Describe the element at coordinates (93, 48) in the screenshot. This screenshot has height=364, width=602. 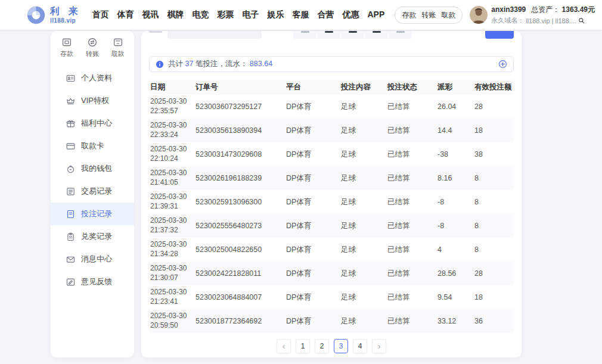
I see `quick-action-transfer: 转账` at that location.